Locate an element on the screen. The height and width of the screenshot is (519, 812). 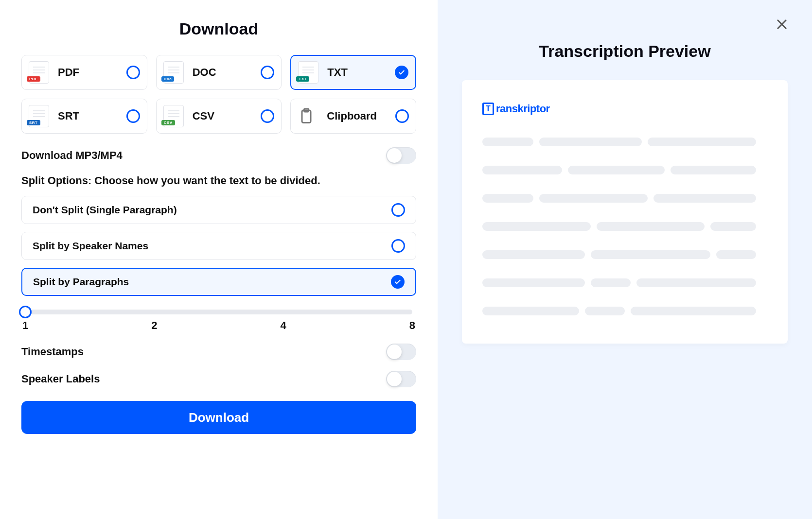
format-srt: SRT SRT is located at coordinates (85, 116).